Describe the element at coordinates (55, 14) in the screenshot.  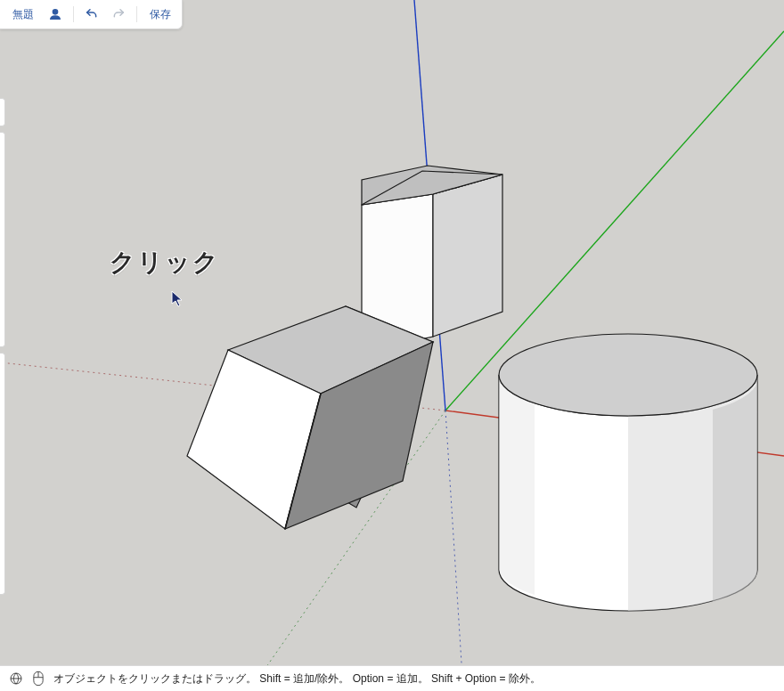
I see `user-icon` at that location.